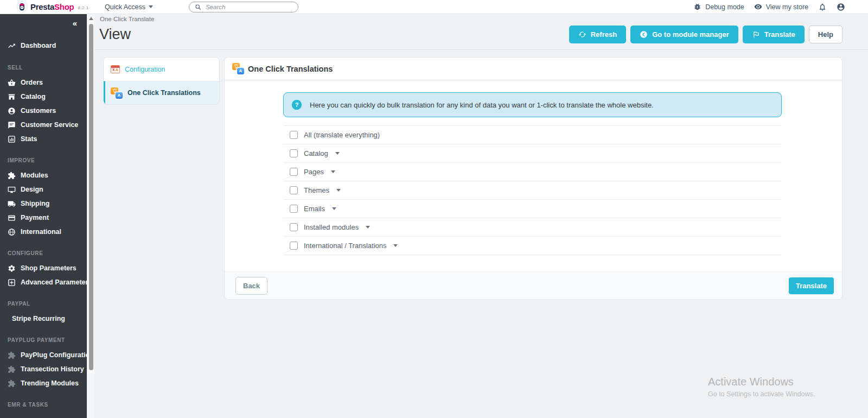 The image size is (868, 418). What do you see at coordinates (43, 218) in the screenshot?
I see `sidebar-item-payment: Payment` at bounding box center [43, 218].